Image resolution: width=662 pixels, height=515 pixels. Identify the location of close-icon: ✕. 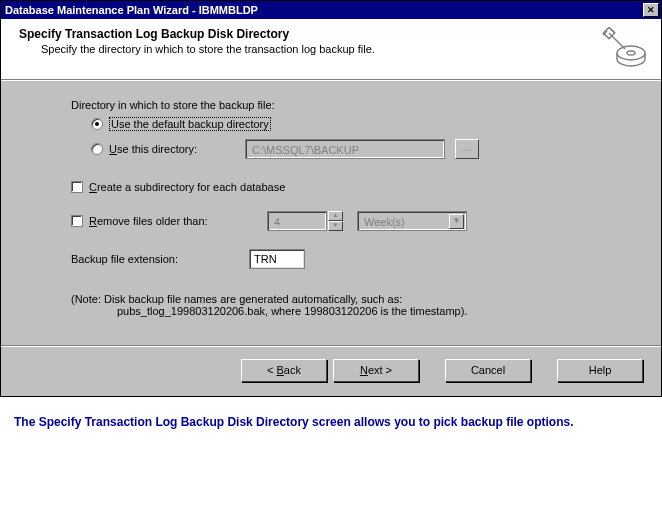
(651, 10).